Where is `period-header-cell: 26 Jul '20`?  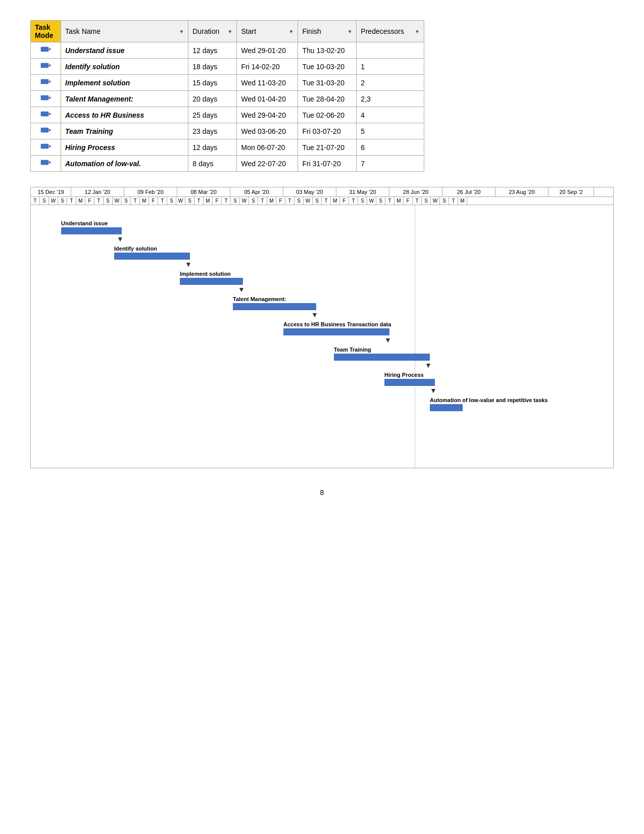 period-header-cell: 26 Jul '20 is located at coordinates (469, 192).